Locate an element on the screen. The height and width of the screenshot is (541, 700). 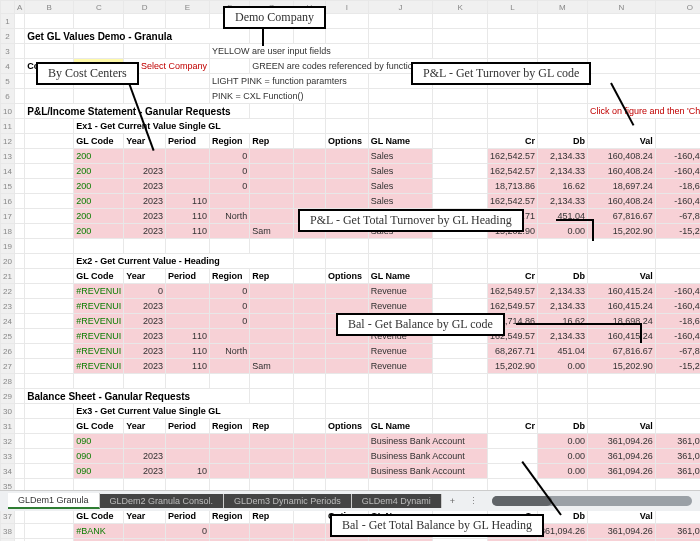
sheet-tabs: GLDem1 Granula GLDem2 Granula Consol. GL… is located at coordinates (350, 500).